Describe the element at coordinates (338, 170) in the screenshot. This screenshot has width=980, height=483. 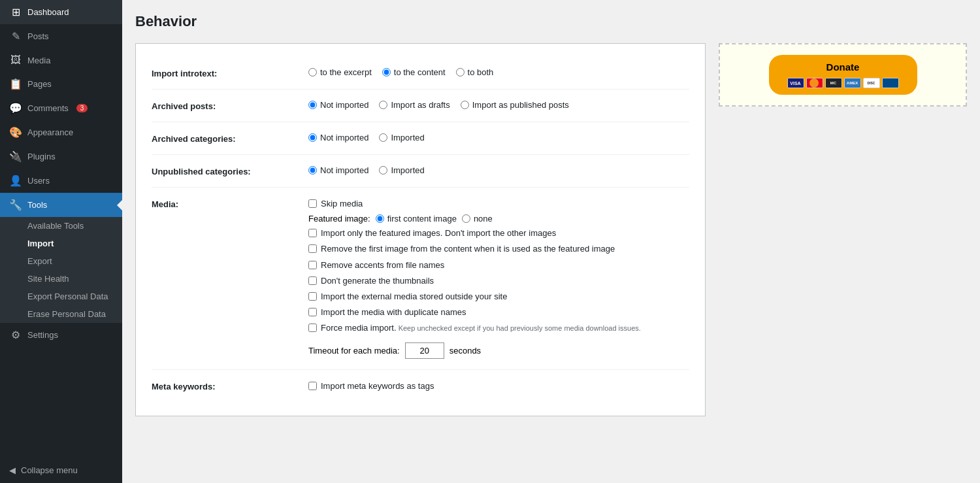
I see `radio-unpubcat-not-imported: Not imported` at that location.